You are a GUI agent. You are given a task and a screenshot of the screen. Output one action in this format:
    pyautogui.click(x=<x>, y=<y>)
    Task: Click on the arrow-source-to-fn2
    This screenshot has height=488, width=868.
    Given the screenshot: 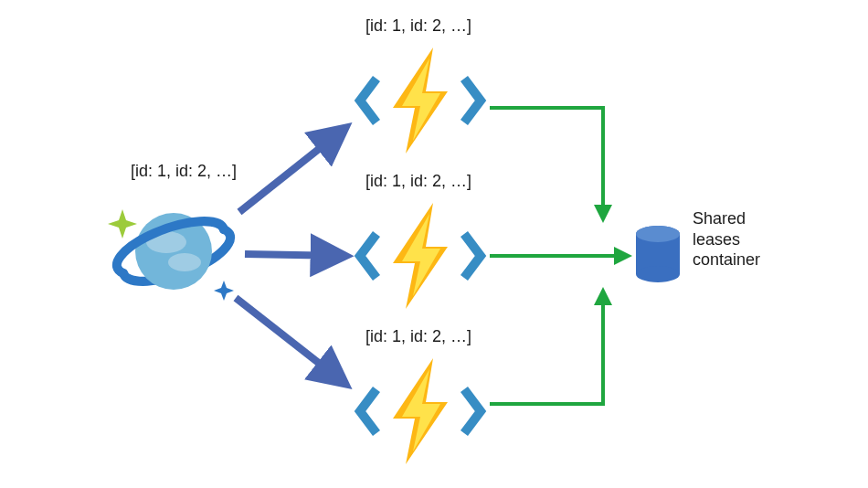 What is the action you would take?
    pyautogui.click(x=295, y=255)
    